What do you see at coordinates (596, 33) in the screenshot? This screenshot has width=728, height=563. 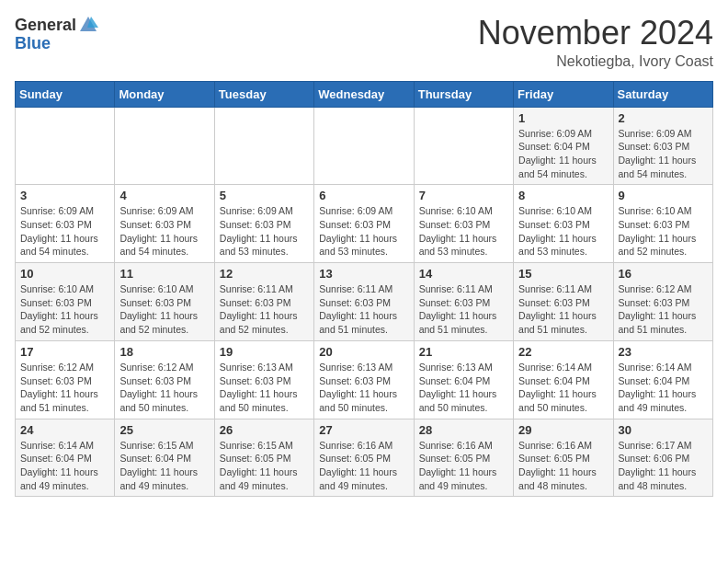 I see `month-title: November 2024` at bounding box center [596, 33].